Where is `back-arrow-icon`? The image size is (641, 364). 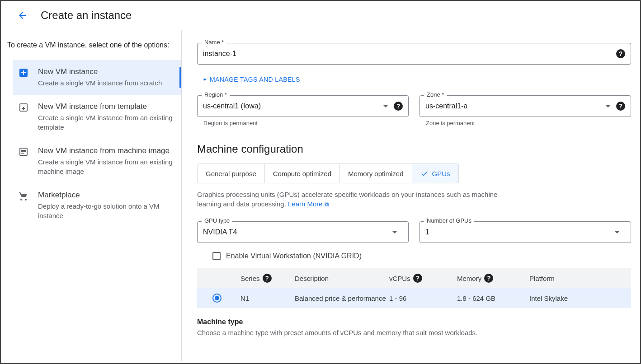
back-arrow-icon is located at coordinates (23, 15).